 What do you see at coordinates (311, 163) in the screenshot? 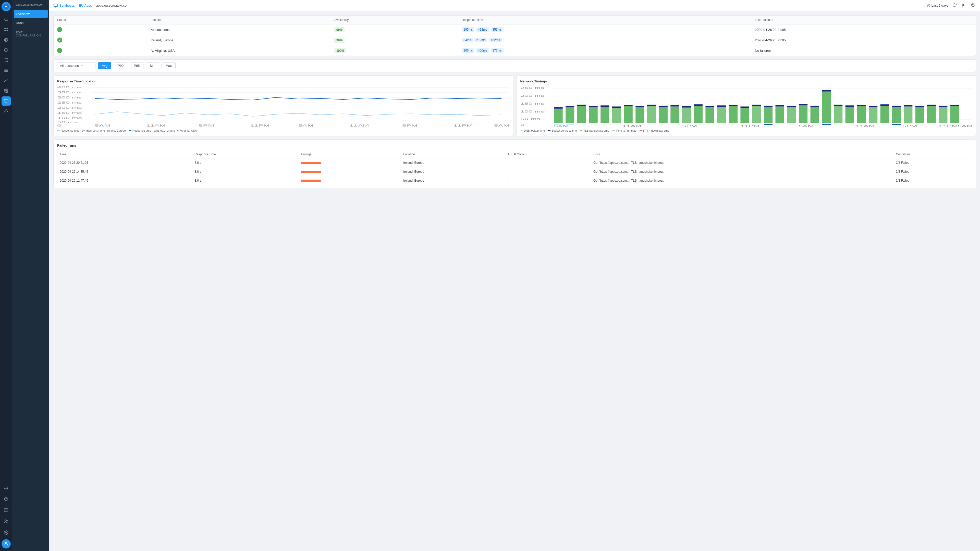
I see `timing-bar` at bounding box center [311, 163].